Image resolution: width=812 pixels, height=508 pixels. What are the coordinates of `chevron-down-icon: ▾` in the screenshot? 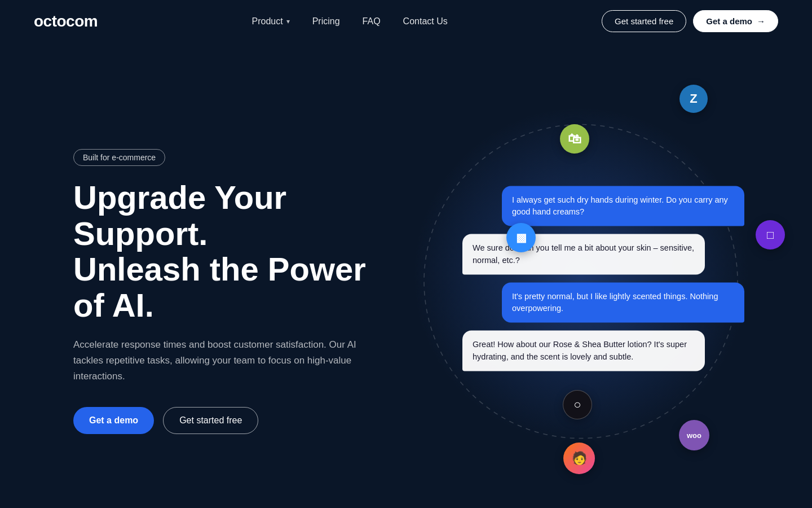 It's located at (288, 21).